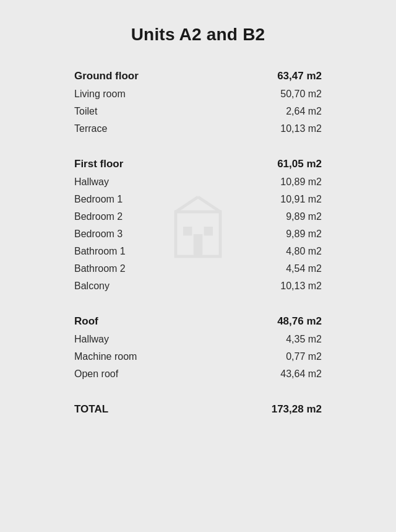 The width and height of the screenshot is (396, 532). I want to click on item-row-ground-floor-1: Toilet2,64 m2, so click(198, 111).